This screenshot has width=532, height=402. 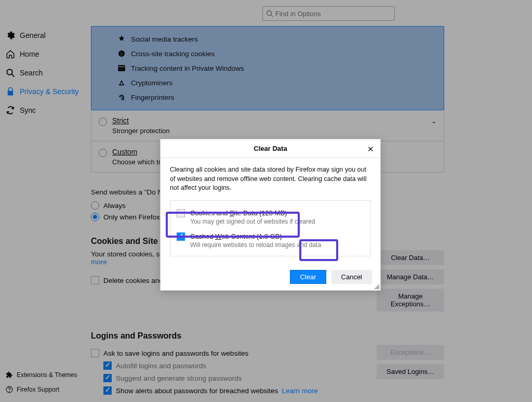 I want to click on dialog-body: Clearing all cookies and site data store…, so click(x=270, y=211).